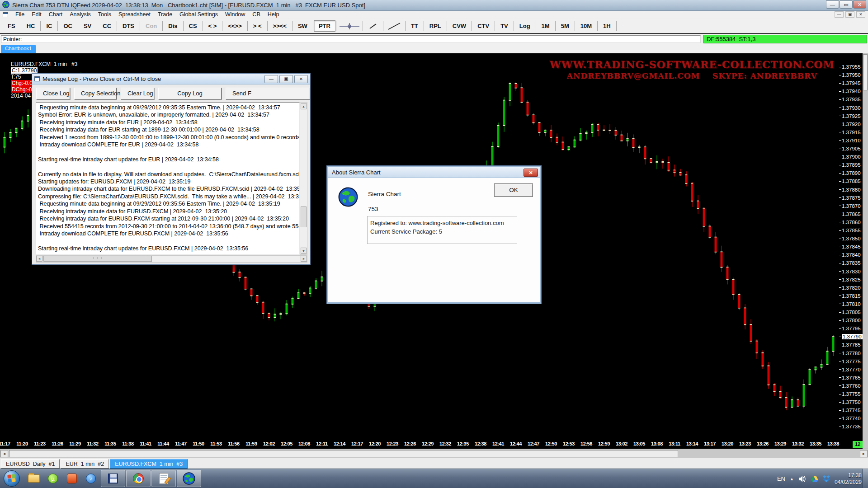 This screenshot has width=868, height=488. I want to click on time-axis: 11:1711:2011:2311:2611:2911:3211:3511:38…, so click(420, 445).